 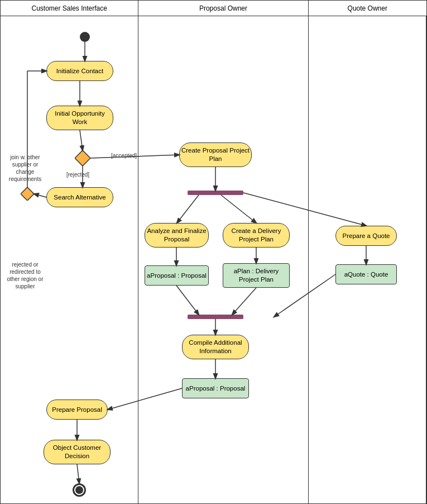 I want to click on create-delivery-node: Create a Delivery Project Plan, so click(x=256, y=235).